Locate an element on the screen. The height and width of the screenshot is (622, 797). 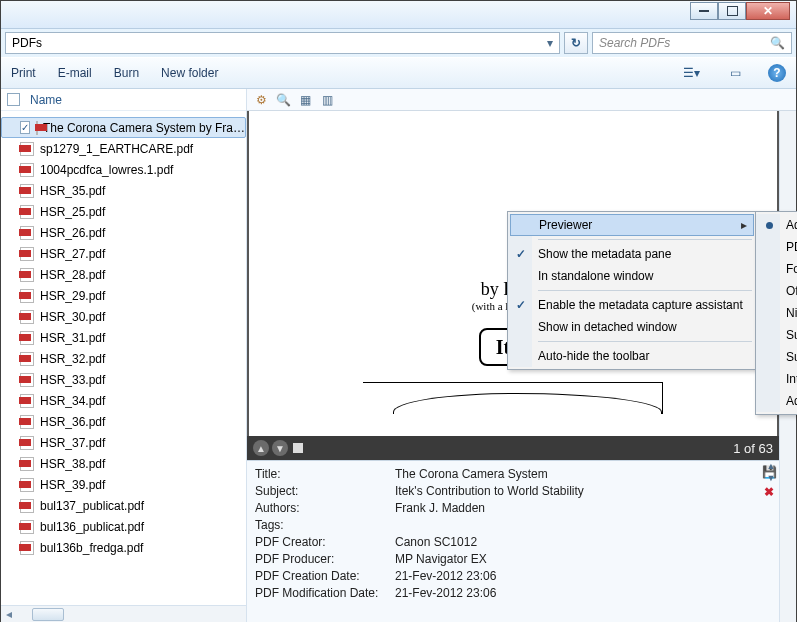
settings-icon: ⚙ is located at coordinates (261, 100).